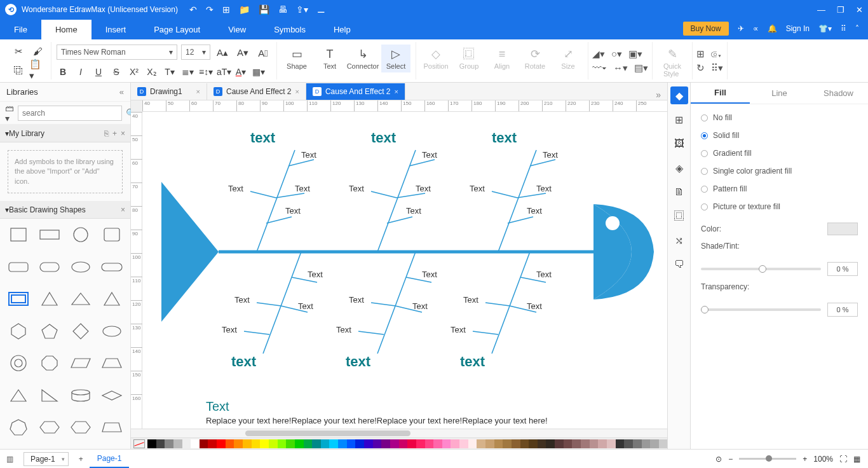  I want to click on same-width-icon: ⊞, so click(700, 54).